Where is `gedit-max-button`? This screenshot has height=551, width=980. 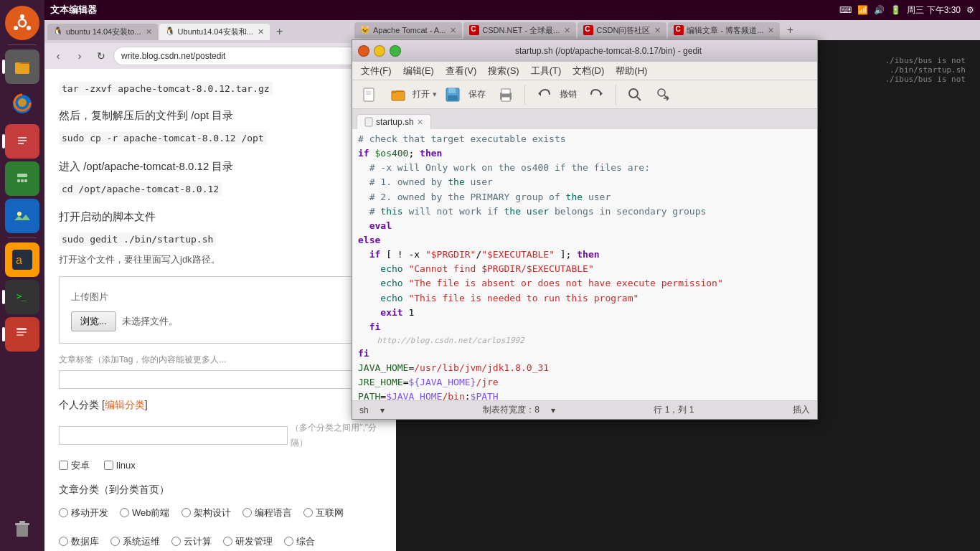 gedit-max-button is located at coordinates (395, 51).